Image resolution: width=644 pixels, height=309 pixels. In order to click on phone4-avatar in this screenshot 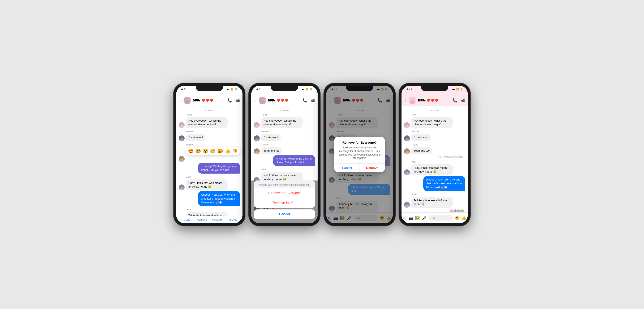, I will do `click(412, 100)`.